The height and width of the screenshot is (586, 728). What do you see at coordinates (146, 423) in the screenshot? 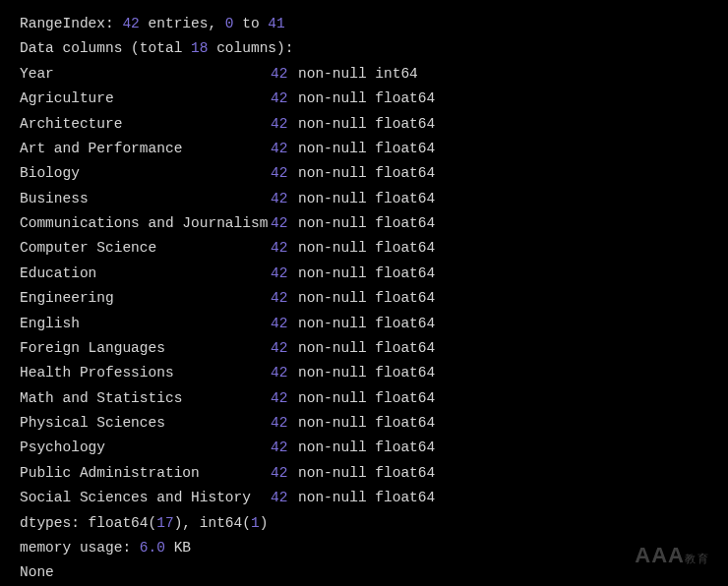
I see `column-name: Physical Sciences` at bounding box center [146, 423].